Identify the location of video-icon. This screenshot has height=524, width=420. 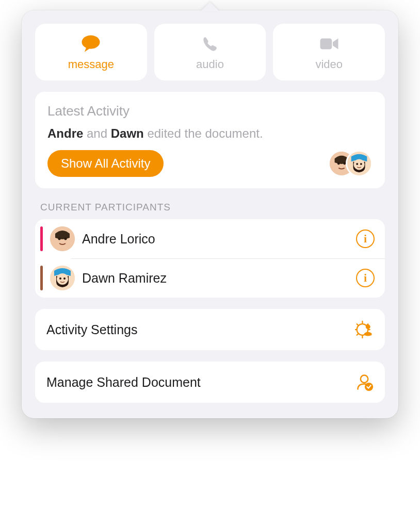
(329, 44).